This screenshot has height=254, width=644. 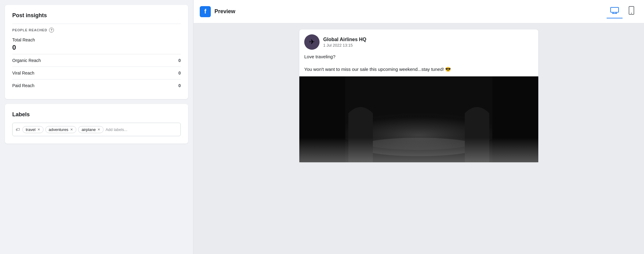 I want to click on post-header: ✈ Global Airlines HQ 1 Jul 2022 13:15, so click(x=419, y=41).